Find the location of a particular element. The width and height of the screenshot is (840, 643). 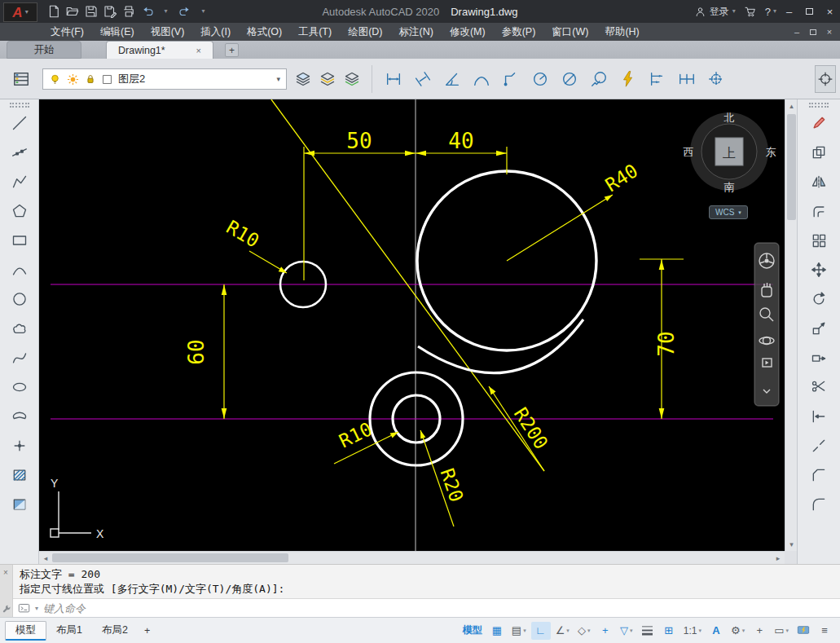

trim-tool is located at coordinates (819, 387).